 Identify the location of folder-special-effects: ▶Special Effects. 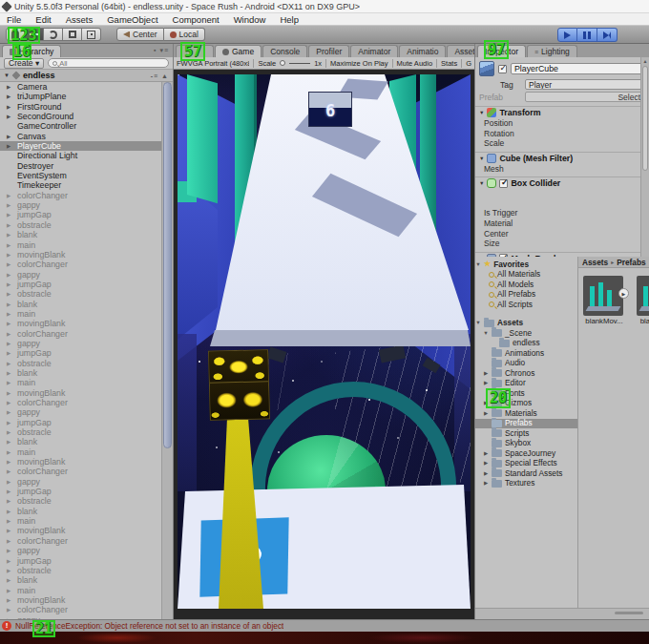
(527, 464).